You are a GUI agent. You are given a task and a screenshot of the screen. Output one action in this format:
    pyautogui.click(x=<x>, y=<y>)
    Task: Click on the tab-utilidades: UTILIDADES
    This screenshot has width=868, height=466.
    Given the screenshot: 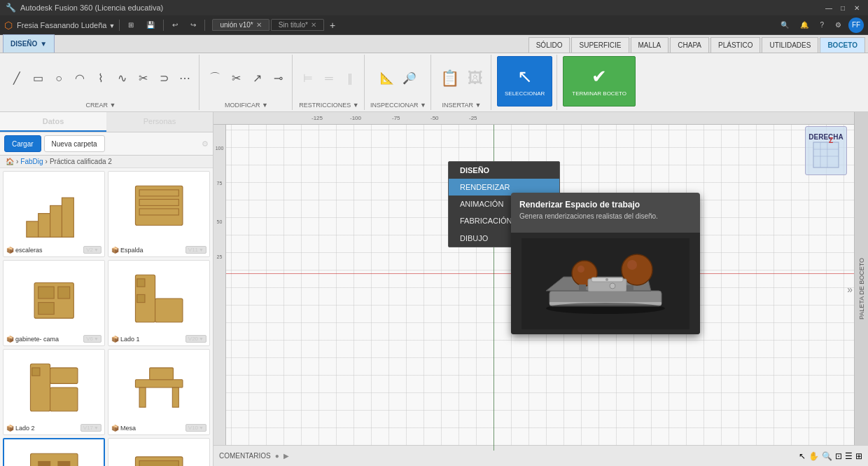 What is the action you would take?
    pyautogui.click(x=790, y=45)
    